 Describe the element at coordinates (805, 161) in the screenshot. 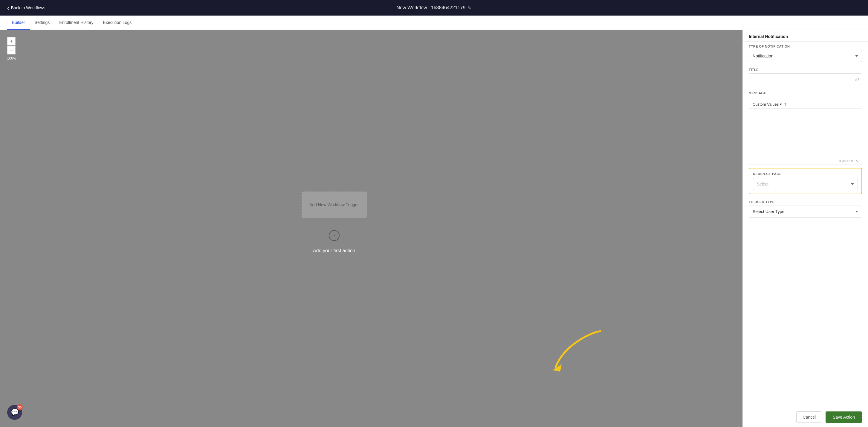

I see `message-footer: 0 WORDS ⤡` at that location.